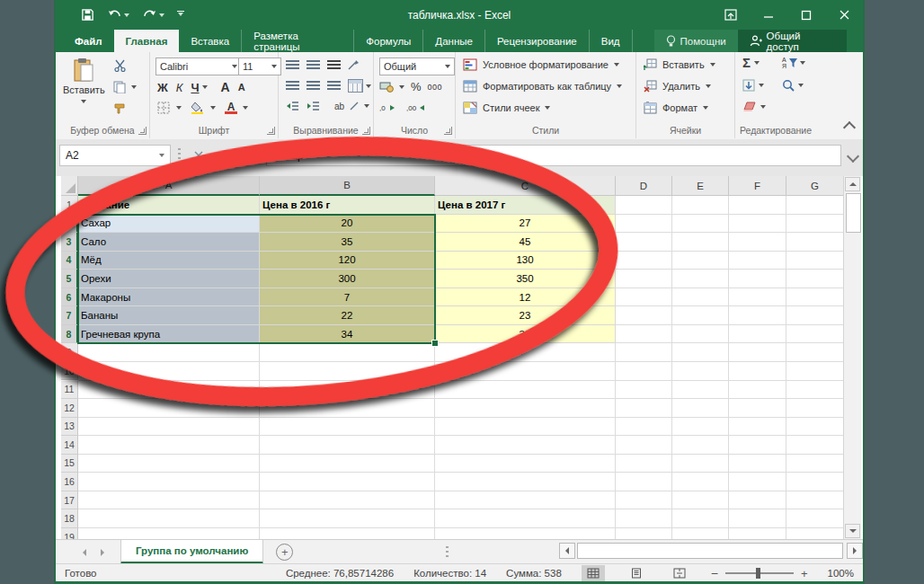 The image size is (924, 584). I want to click on row-header-15: 15, so click(70, 464).